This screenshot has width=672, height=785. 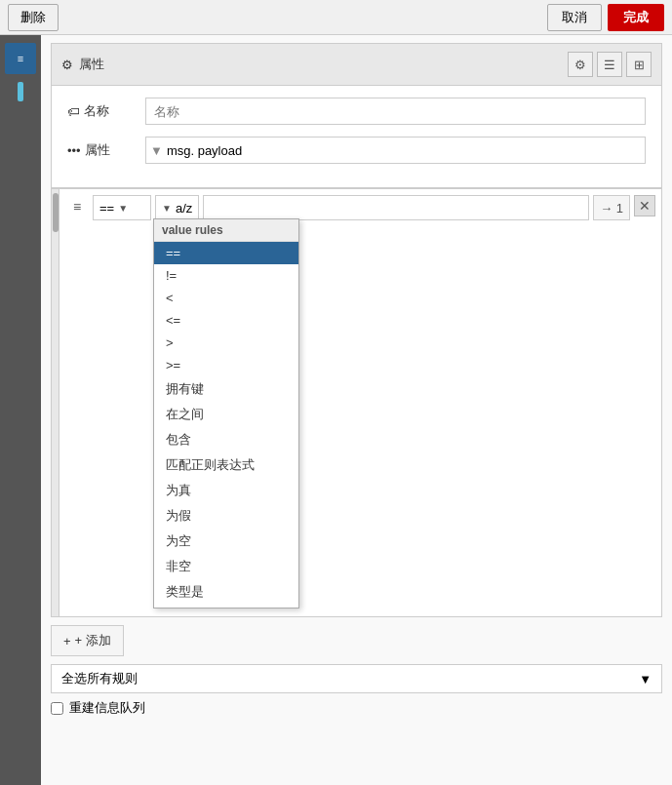 What do you see at coordinates (20, 59) in the screenshot?
I see `menu-icon: ≡` at bounding box center [20, 59].